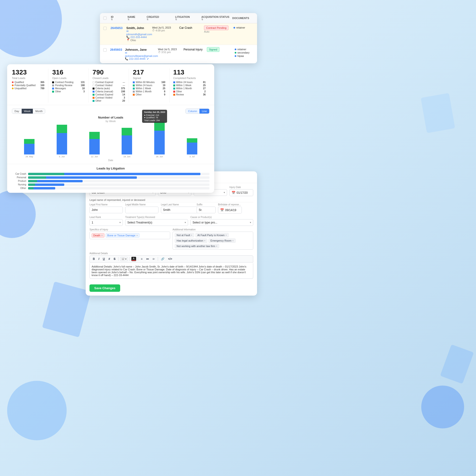 The image size is (476, 476). I want to click on lead-rank-select: 1 2 3, so click(106, 223).